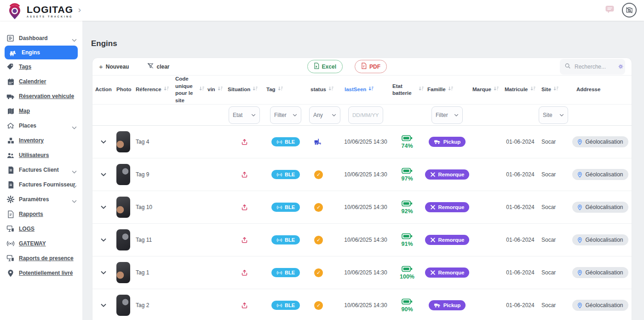 Image resolution: width=644 pixels, height=320 pixels. I want to click on search-input, so click(594, 67).